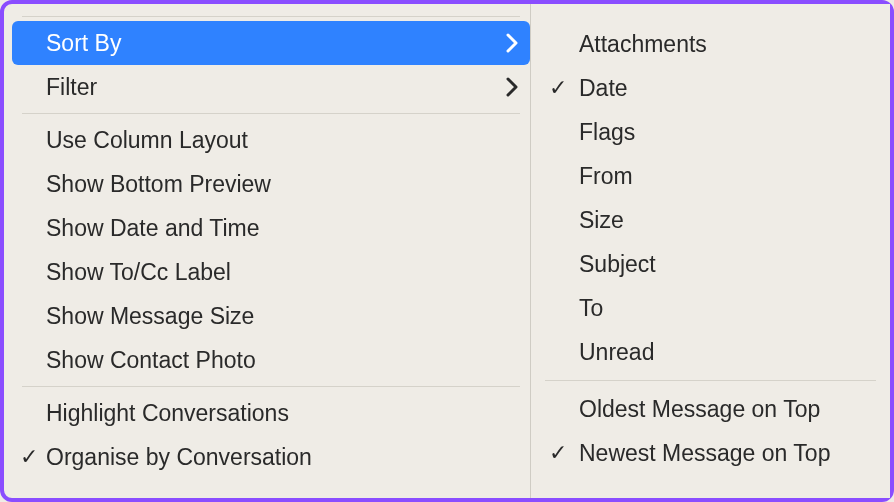 The height and width of the screenshot is (502, 894). Describe the element at coordinates (151, 360) in the screenshot. I see `menu-item-label: Show Contact Photo` at that location.